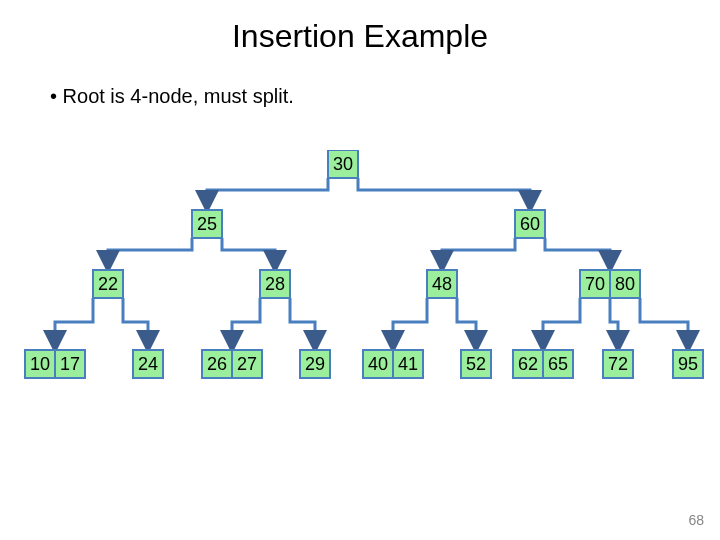 The image size is (720, 540). I want to click on node-level2-2: 48, so click(442, 284).